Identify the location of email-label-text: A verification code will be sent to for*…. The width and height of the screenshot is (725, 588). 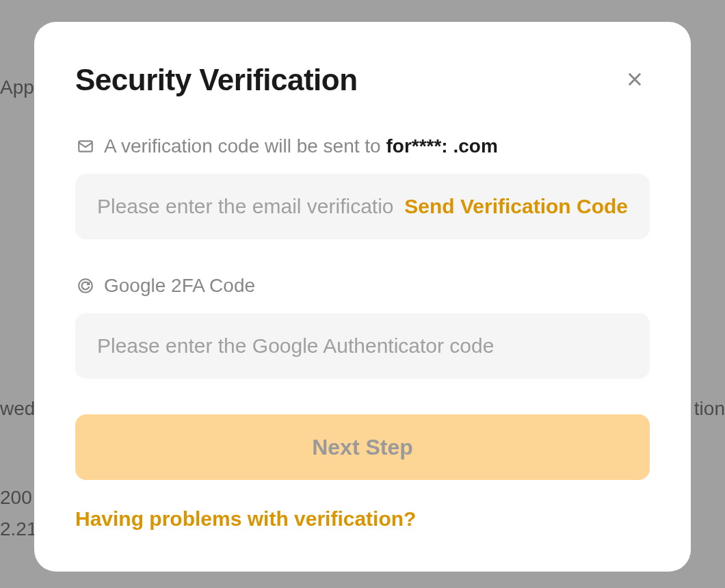
(301, 146).